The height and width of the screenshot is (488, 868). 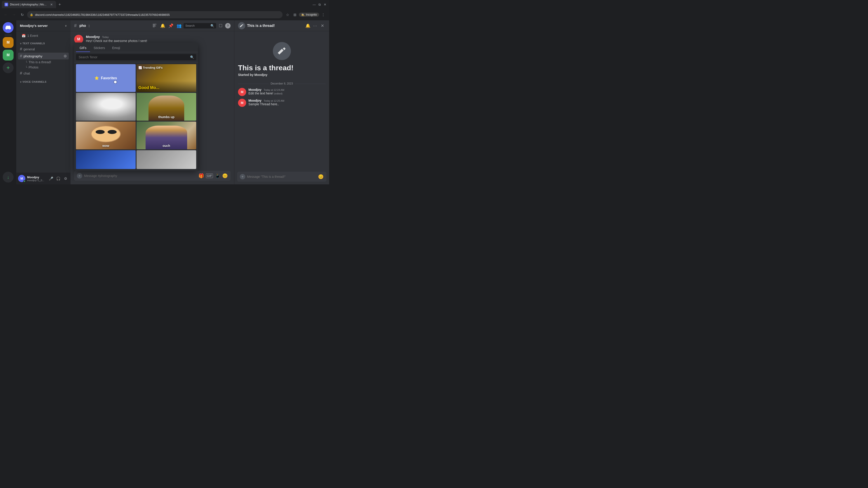 I want to click on gif-search-icon: 🔍, so click(x=192, y=57).